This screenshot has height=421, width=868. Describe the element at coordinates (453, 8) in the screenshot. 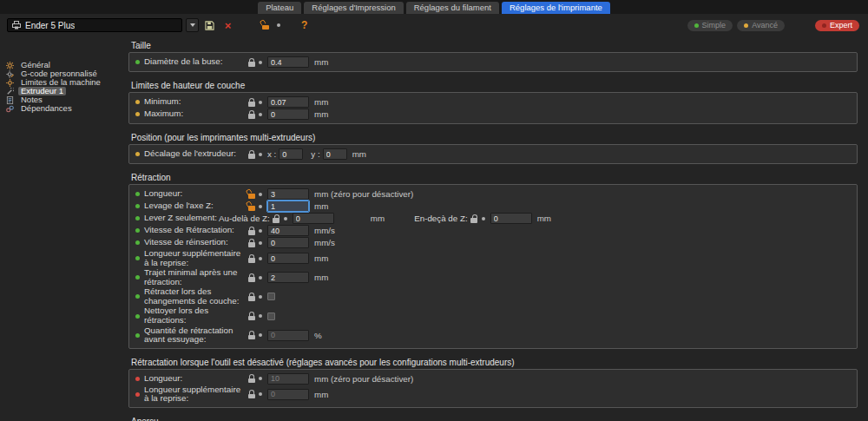

I see `tab-reglages-filament: Réglages du filament` at that location.